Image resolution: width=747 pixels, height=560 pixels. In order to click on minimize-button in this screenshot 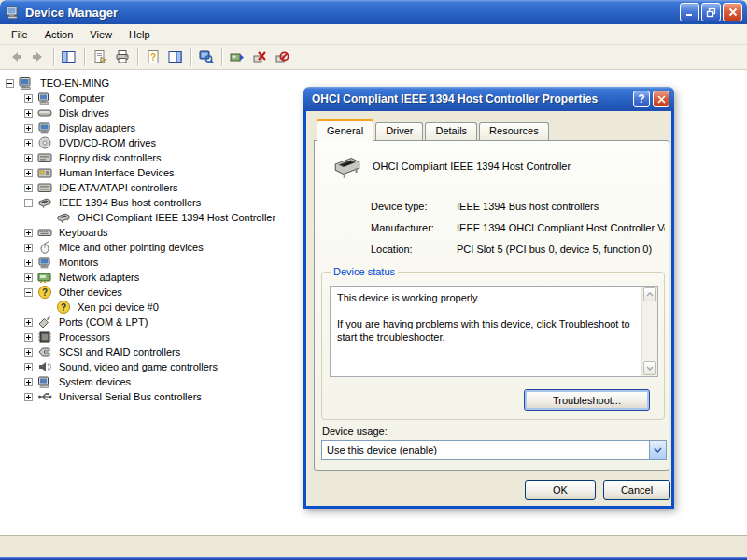, I will do `click(689, 12)`.